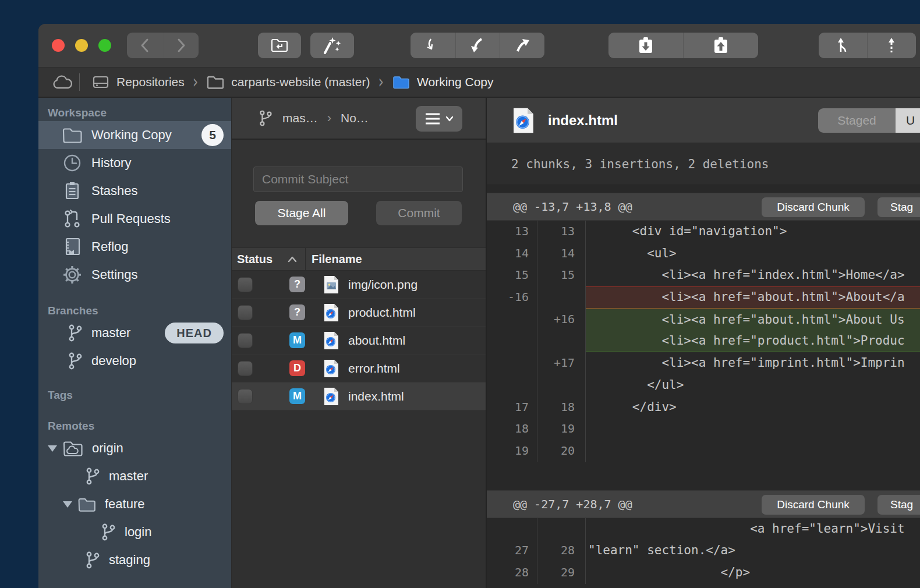 The image size is (920, 588). Describe the element at coordinates (135, 560) in the screenshot. I see `sidebar-remote-branch-staging: staging` at that location.